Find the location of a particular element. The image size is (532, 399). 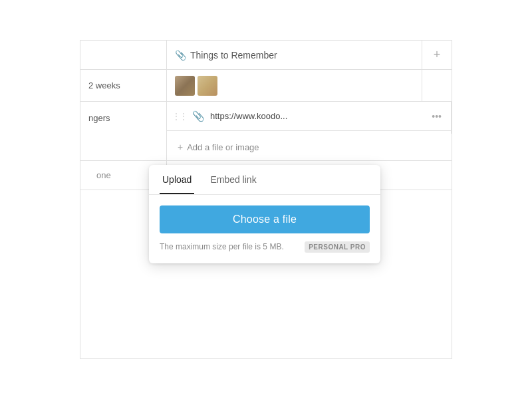

table-row: 2 weeks is located at coordinates (266, 86).